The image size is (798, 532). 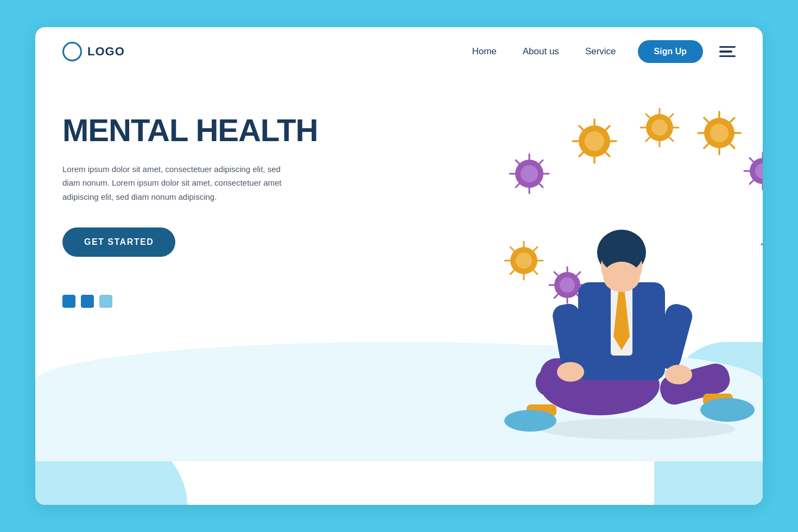 I want to click on hamburger-menu-icon, so click(x=727, y=52).